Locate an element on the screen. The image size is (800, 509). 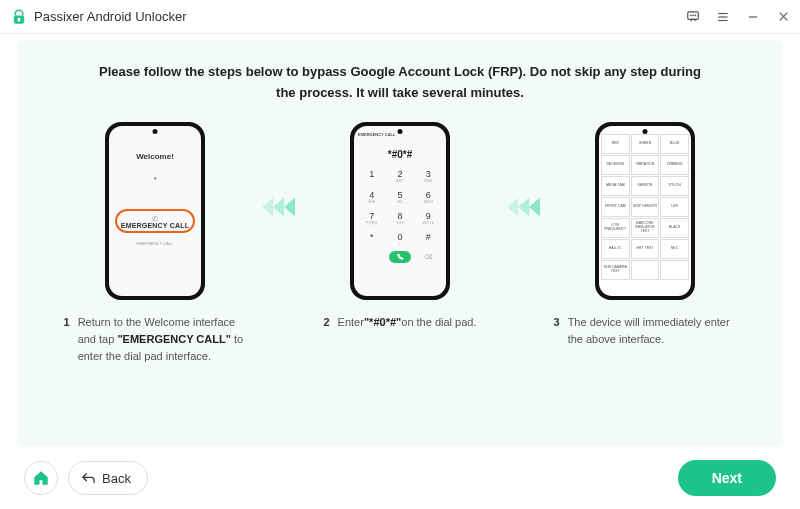
step-1-caption: 1 Return to the Welcome interface and ta… is located at coordinates (156, 340).